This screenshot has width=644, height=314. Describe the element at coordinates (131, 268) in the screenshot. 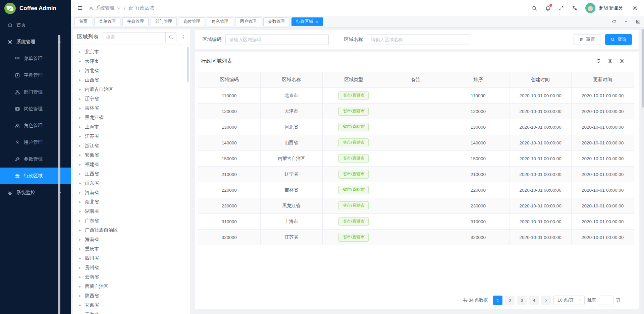

I see `tree-item: 贵州省` at that location.